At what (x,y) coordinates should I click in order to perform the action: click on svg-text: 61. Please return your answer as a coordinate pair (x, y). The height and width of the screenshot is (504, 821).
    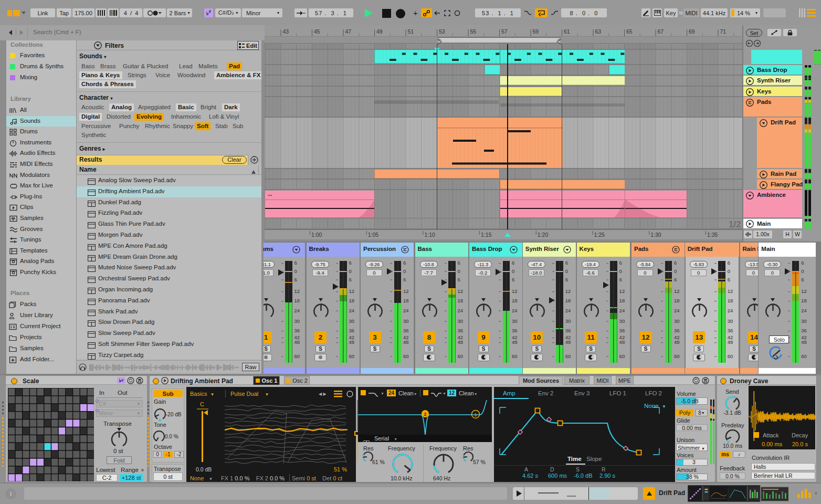
    Looking at the image, I should click on (567, 32).